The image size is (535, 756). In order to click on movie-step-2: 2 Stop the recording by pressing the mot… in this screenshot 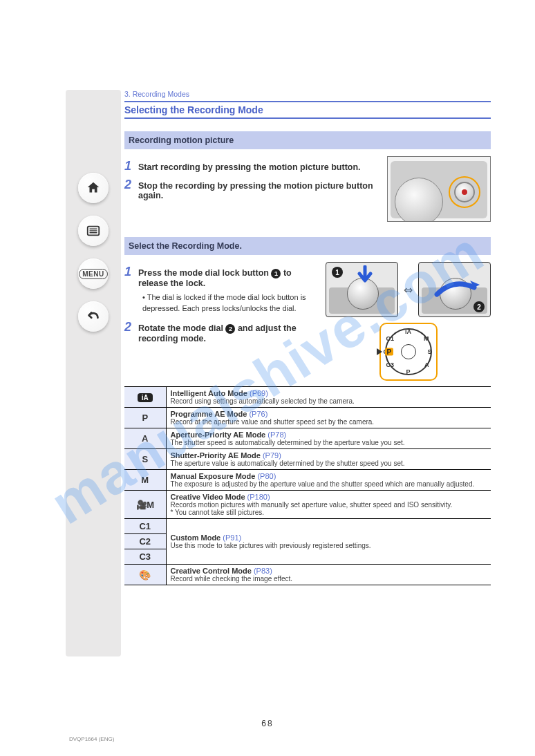, I will do `click(252, 189)`.